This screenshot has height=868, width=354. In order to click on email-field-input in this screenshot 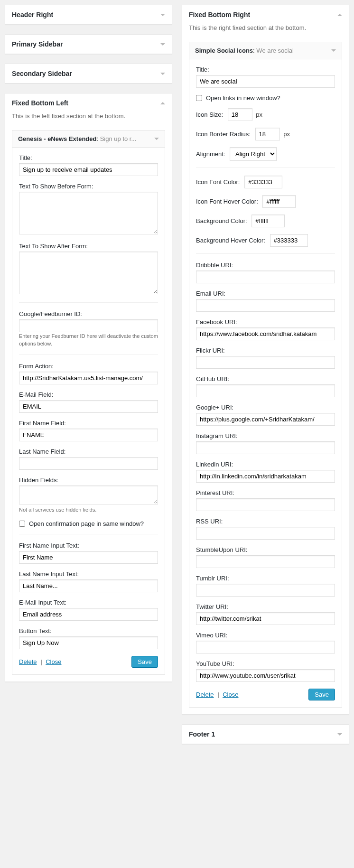, I will do `click(88, 406)`.